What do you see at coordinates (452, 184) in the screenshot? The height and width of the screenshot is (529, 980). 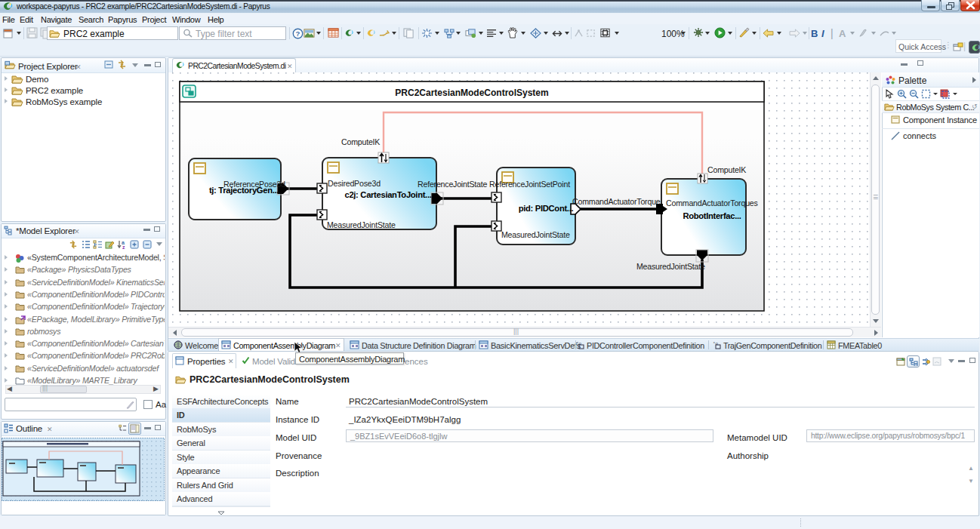 I see `svg-text: ReferenceJointState` at bounding box center [452, 184].